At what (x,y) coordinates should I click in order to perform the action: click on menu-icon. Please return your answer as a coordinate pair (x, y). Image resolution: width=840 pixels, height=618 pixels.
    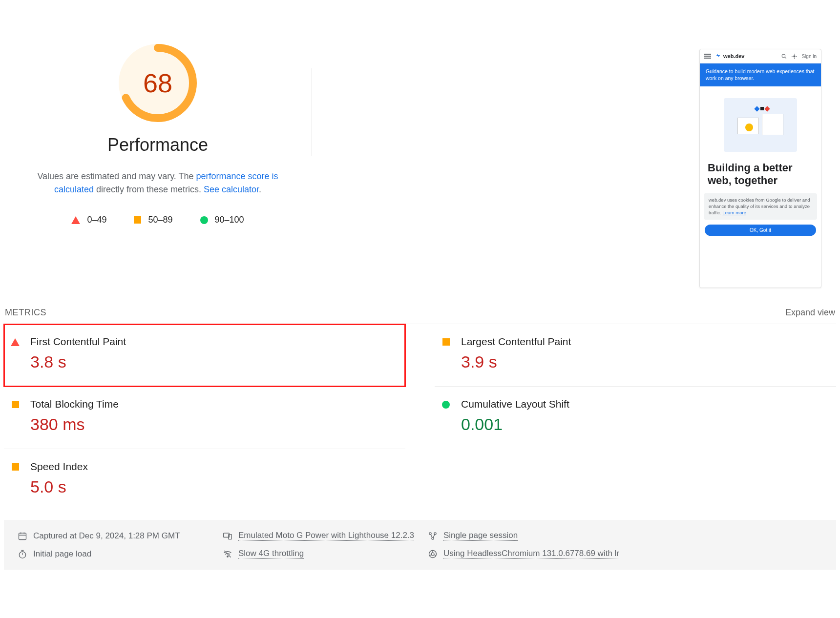
    Looking at the image, I should click on (708, 56).